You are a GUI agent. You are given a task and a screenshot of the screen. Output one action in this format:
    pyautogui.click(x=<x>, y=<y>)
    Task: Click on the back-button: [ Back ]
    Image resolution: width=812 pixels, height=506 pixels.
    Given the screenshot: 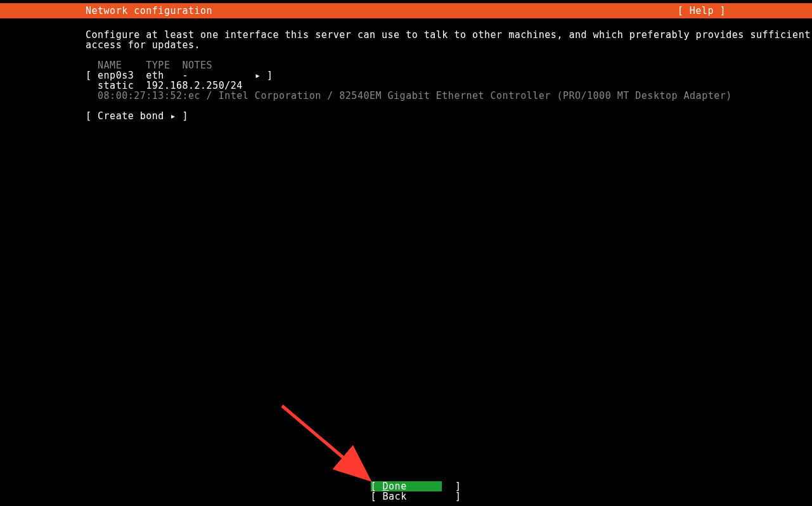 What is the action you would take?
    pyautogui.click(x=406, y=496)
    